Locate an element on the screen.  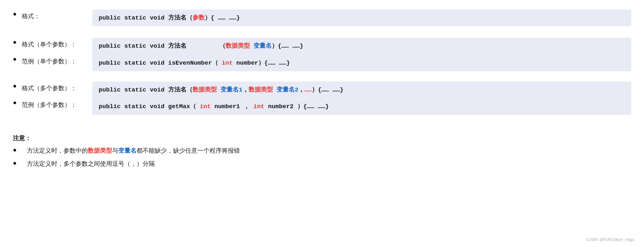
note-item-2: ● 方法定义时，多个参数之间使用逗号（，）分隔 is located at coordinates (322, 164).